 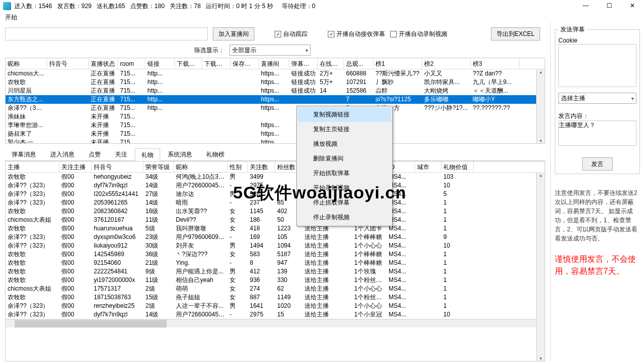 I want to click on table-row: 余泽??（323）假00renzheyibeiz252级人这一辈子不容...男1…, so click(x=275, y=306).